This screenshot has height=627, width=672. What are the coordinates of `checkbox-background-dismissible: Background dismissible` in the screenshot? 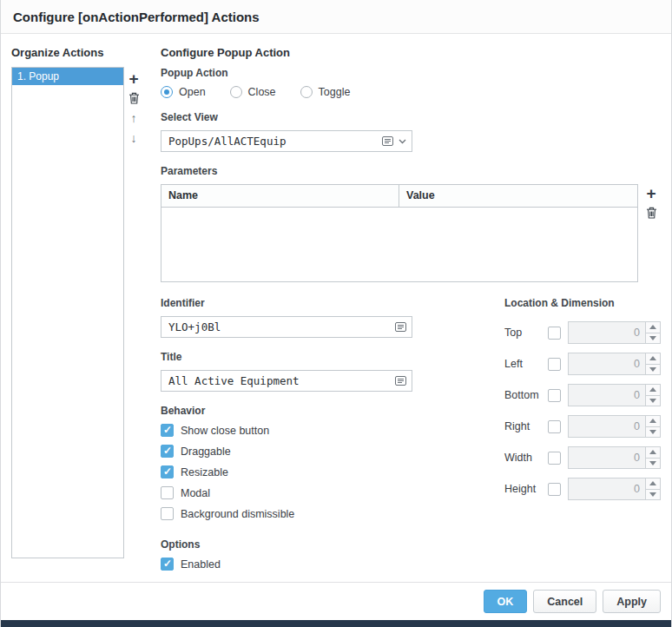 It's located at (291, 514).